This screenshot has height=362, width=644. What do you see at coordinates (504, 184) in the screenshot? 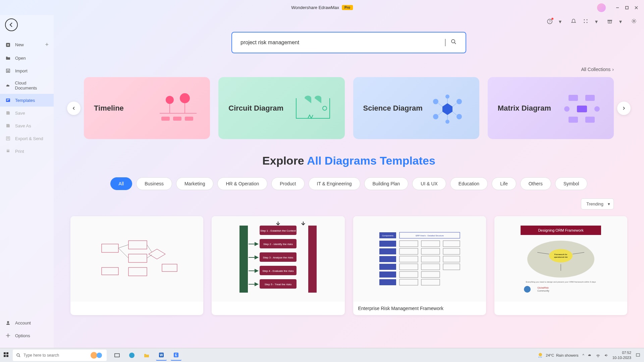
I see `chip-life: Life` at bounding box center [504, 184].